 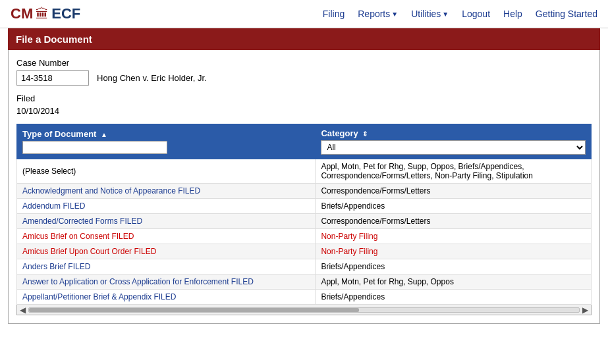 What do you see at coordinates (333, 14) in the screenshot?
I see `nav-filing: Filing` at bounding box center [333, 14].